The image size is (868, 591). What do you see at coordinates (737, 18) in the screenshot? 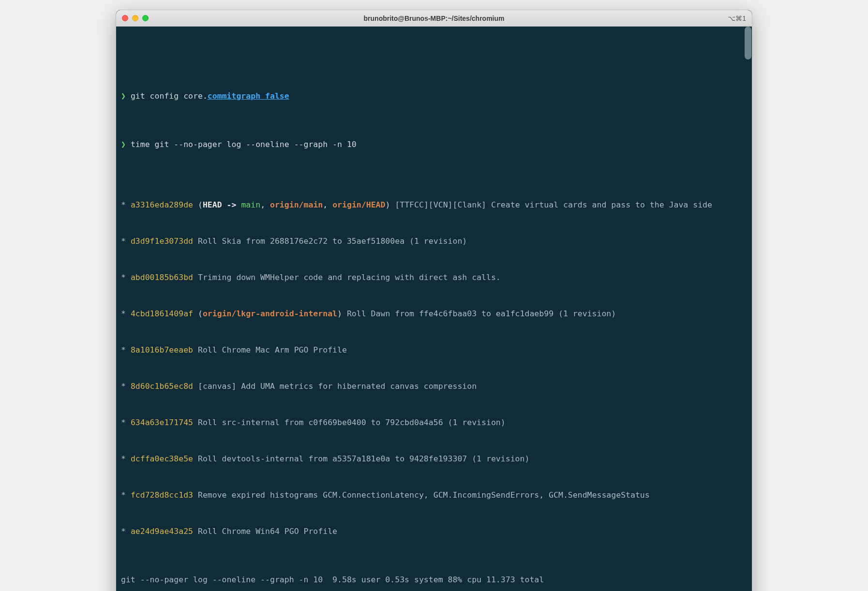
I see `tab-shortcut: ⌥⌘1` at bounding box center [737, 18].